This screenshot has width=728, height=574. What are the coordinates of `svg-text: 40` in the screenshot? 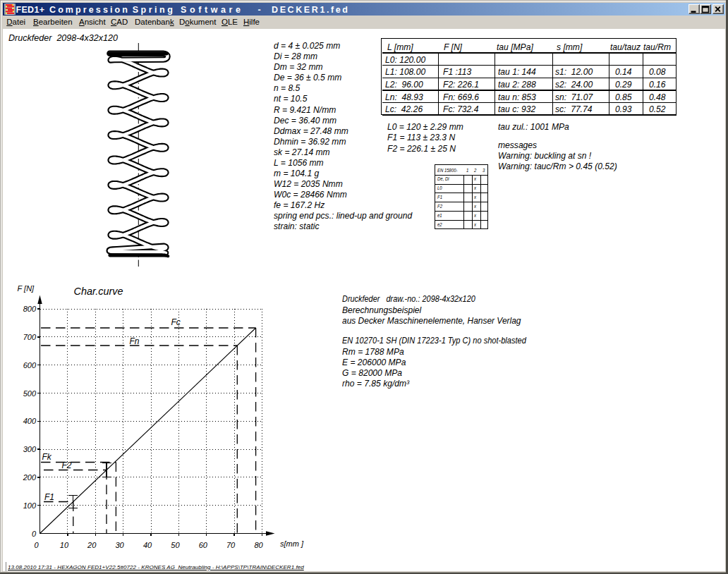 It's located at (148, 545).